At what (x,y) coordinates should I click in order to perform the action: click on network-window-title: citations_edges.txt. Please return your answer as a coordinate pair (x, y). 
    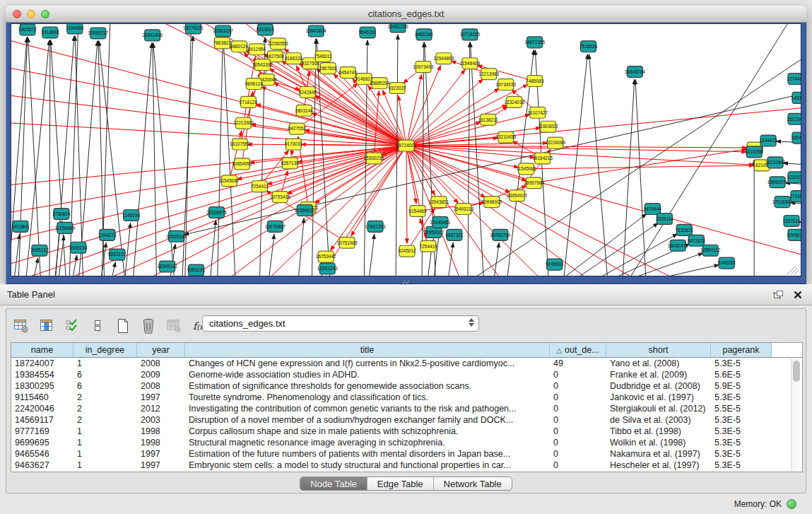
    Looking at the image, I should click on (406, 14).